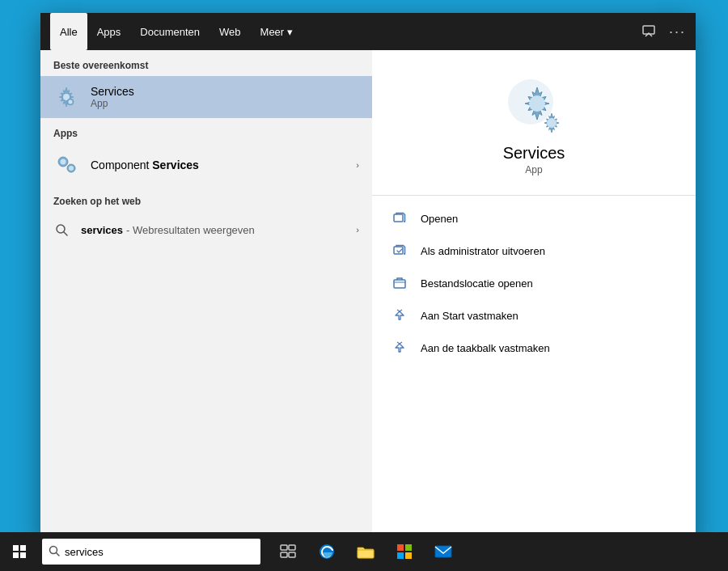 This screenshot has width=728, height=571. I want to click on action-pin-taskbar: Aan de taakbalk vastmaken, so click(534, 348).